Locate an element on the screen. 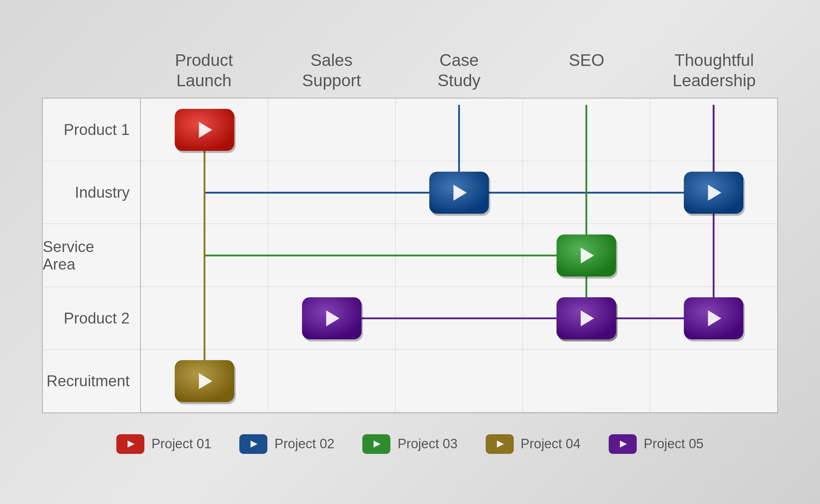  legend-label-project03: Project 03 is located at coordinates (428, 444).